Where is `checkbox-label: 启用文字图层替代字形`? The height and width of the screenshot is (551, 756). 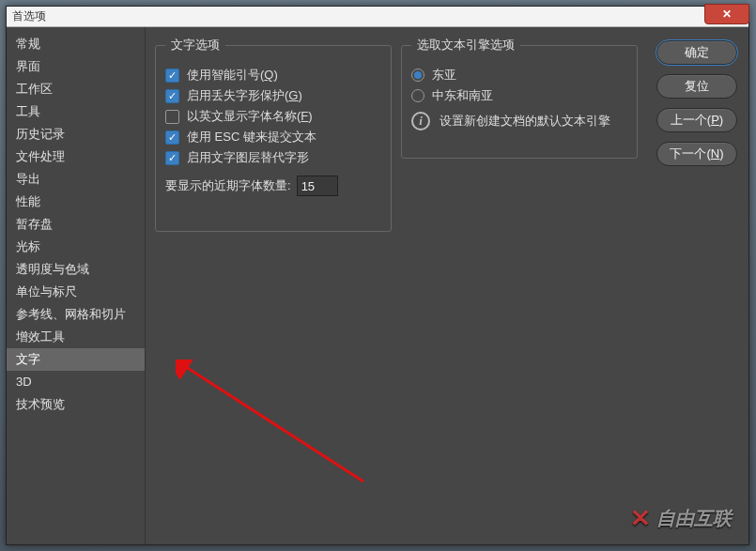
checkbox-label: 启用文字图层替代字形 is located at coordinates (248, 158).